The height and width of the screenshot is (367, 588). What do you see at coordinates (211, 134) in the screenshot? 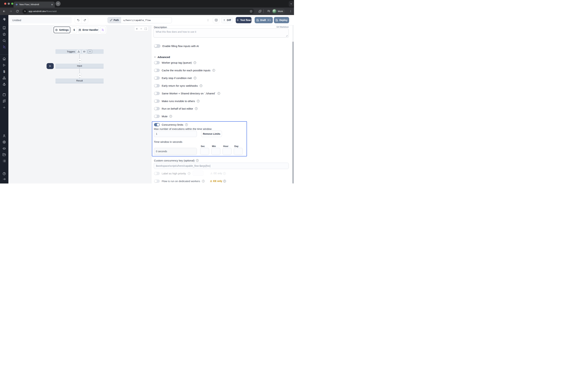
I see `remove-limits-button: Remove Limits` at bounding box center [211, 134].